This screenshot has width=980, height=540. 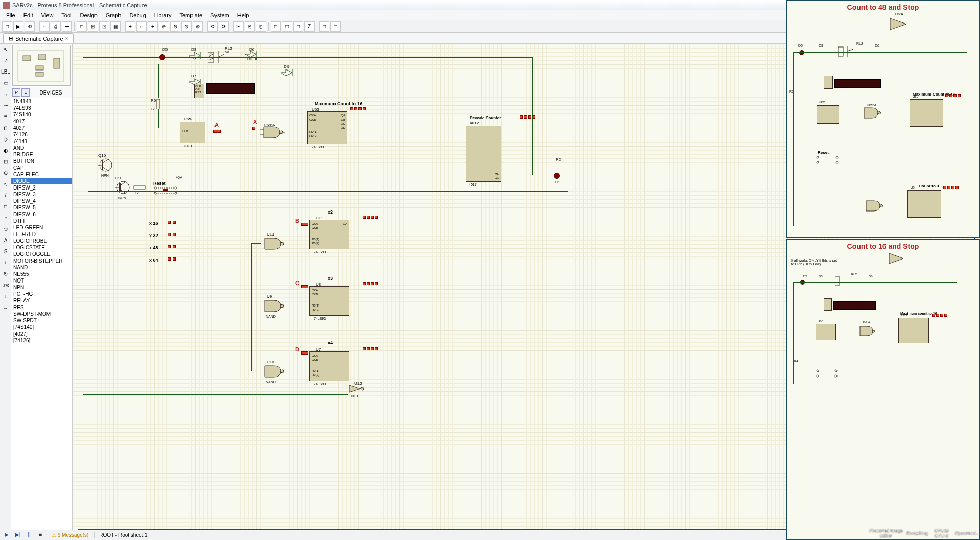 I want to click on device-item: NOT, so click(x=42, y=281).